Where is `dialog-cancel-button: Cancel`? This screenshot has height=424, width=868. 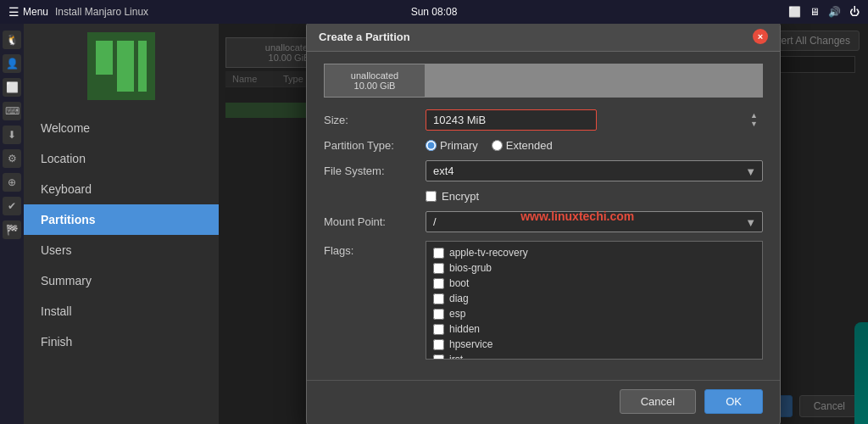 dialog-cancel-button: Cancel is located at coordinates (658, 402).